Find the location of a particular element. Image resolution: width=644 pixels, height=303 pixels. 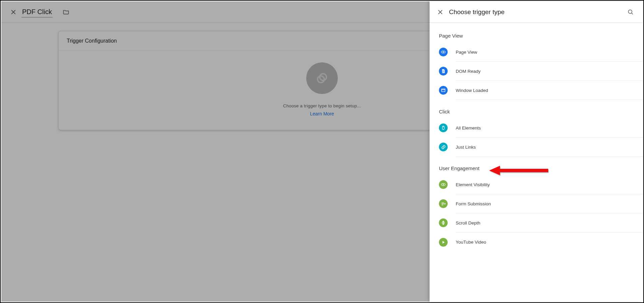

trigger-form-submission: Form Submission is located at coordinates (549, 204).